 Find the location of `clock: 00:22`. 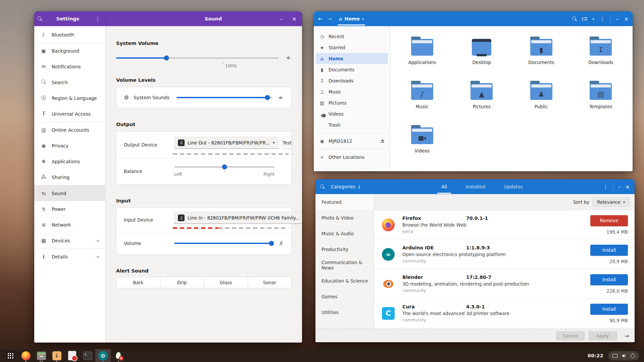

clock: 00:22 is located at coordinates (595, 356).